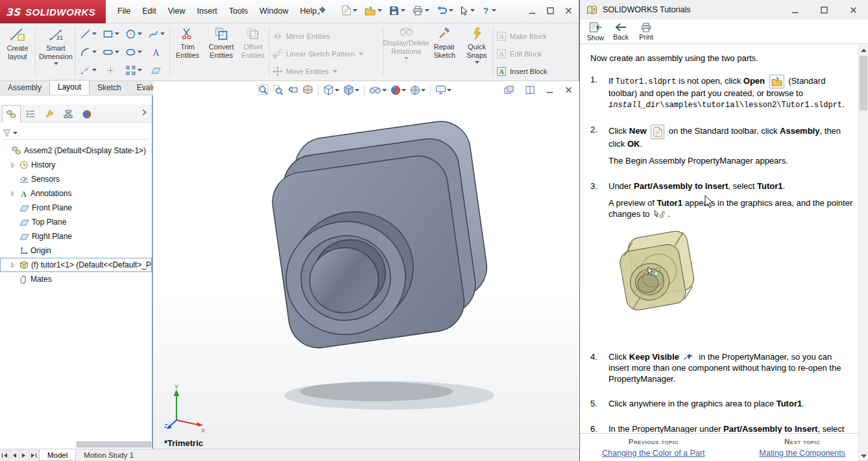 The width and height of the screenshot is (868, 461). I want to click on tutorial-minimize-button, so click(795, 10).